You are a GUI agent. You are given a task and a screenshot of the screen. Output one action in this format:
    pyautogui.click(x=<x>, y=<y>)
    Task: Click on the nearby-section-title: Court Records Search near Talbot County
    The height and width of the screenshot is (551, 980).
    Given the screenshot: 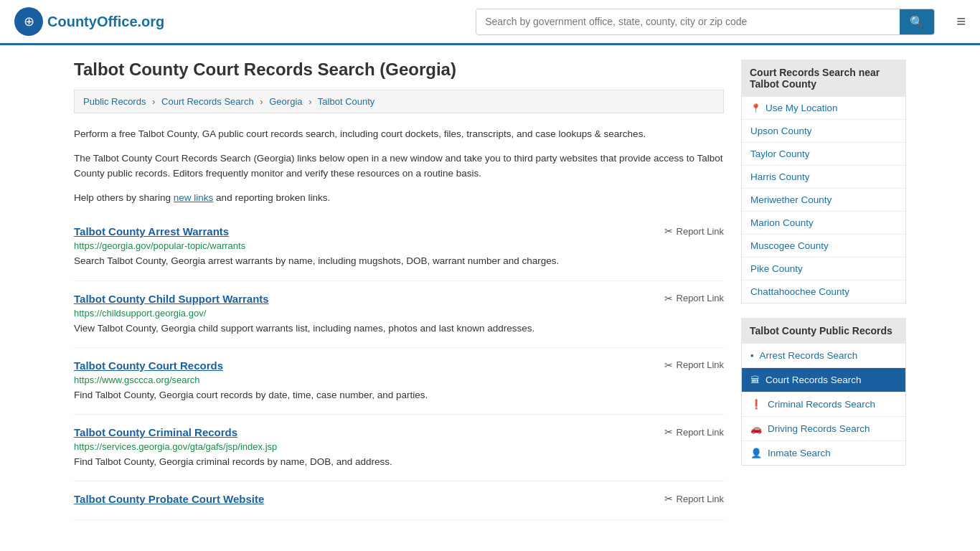 What is the action you would take?
    pyautogui.click(x=824, y=78)
    